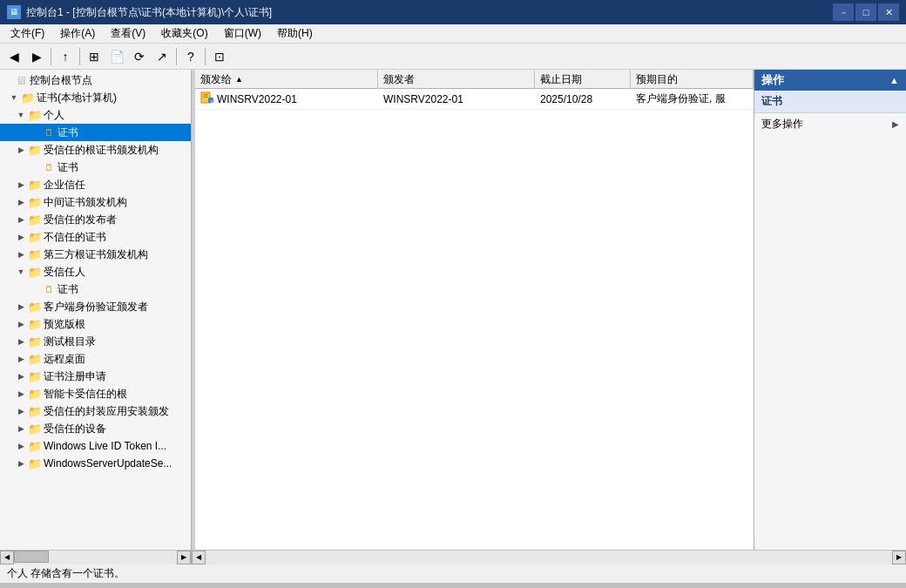 This screenshot has width=906, height=588. What do you see at coordinates (96, 202) in the screenshot?
I see `tree-item-intermediate: ▶ 📁 中间证书颁发机构` at bounding box center [96, 202].